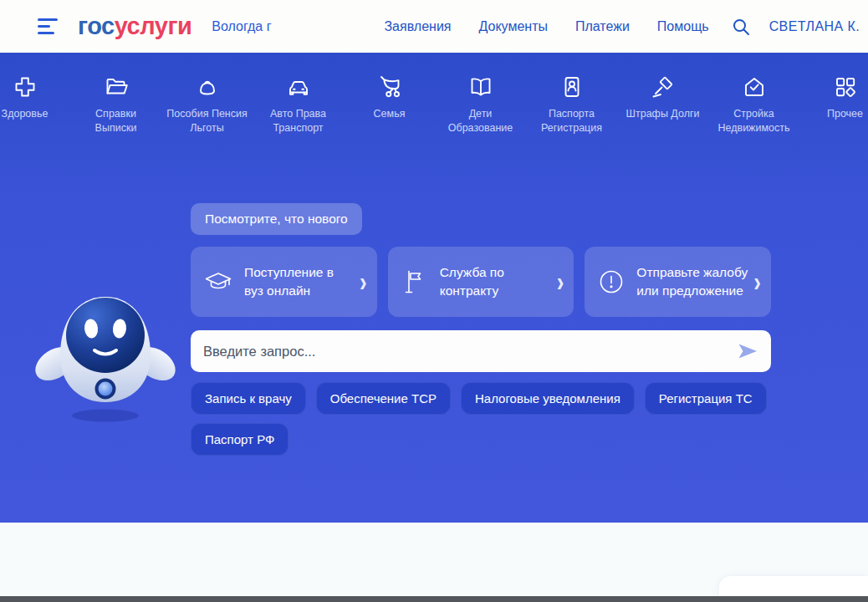  I want to click on car-icon, so click(299, 87).